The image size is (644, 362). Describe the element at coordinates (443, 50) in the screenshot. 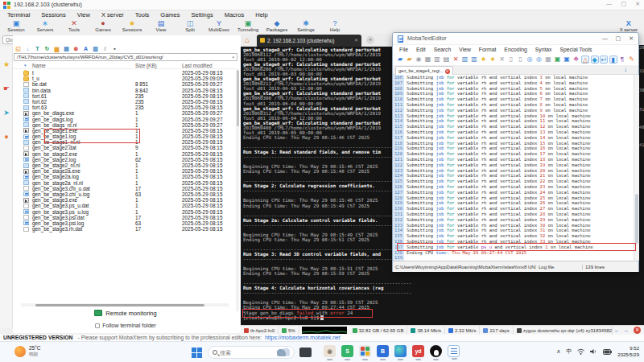

I see `editor-menu-search: Search` at that location.